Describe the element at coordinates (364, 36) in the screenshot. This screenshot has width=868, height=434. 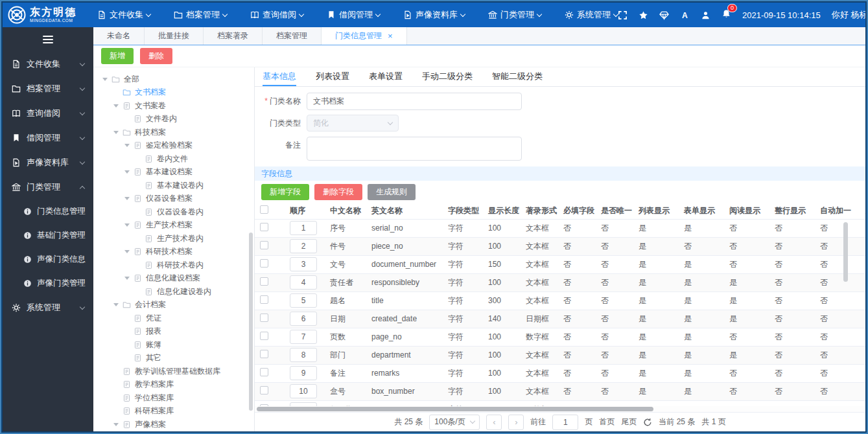
I see `workspace-tab: 门类信息管理×` at that location.